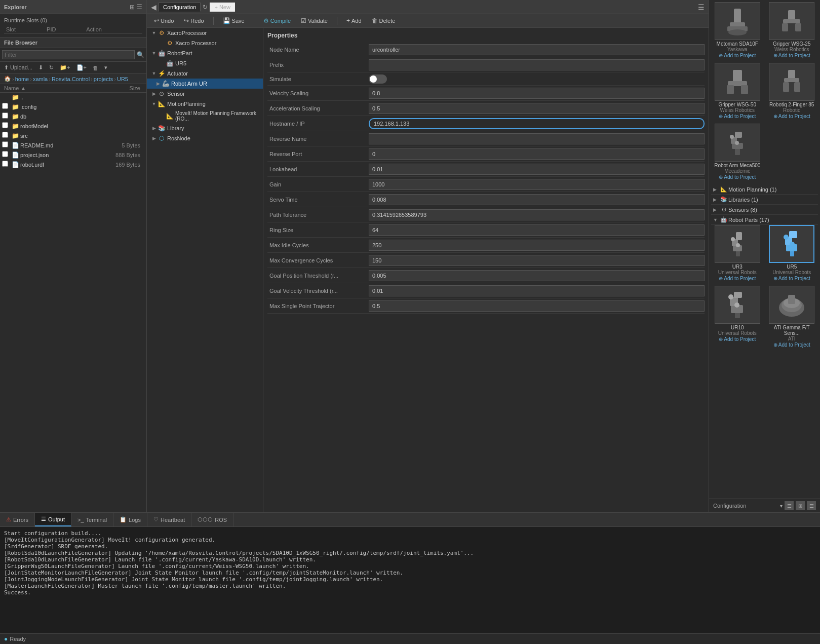 This screenshot has height=644, width=820. What do you see at coordinates (106, 68) in the screenshot?
I see `more-btn: ▾` at bounding box center [106, 68].